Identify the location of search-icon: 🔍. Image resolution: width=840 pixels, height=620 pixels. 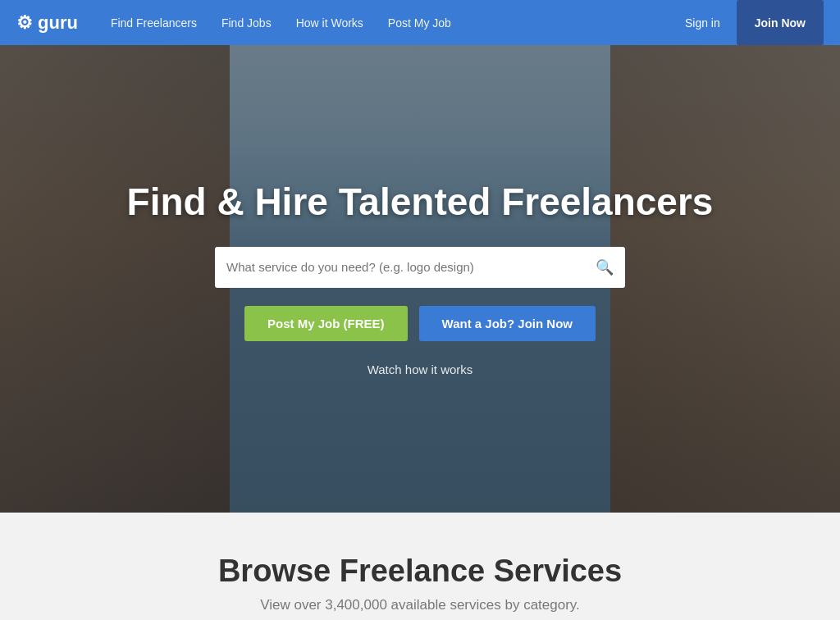
(605, 267).